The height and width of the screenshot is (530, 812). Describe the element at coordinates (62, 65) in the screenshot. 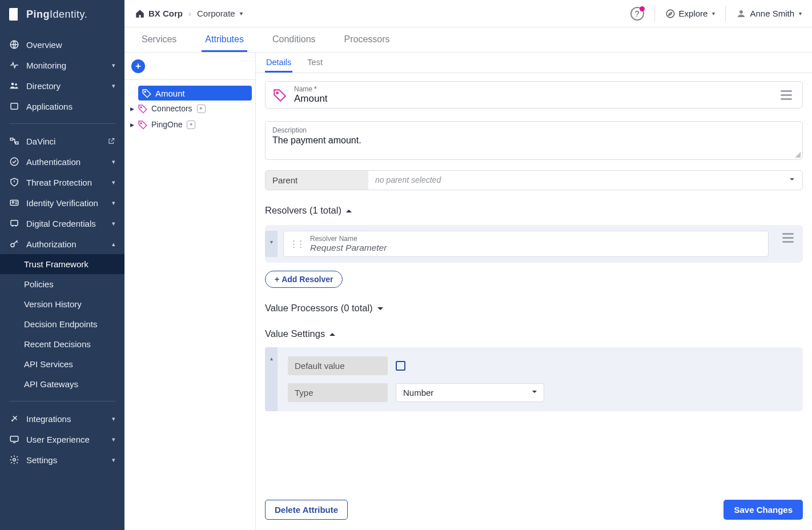

I see `nav-monitoring: Monitoring▾` at that location.